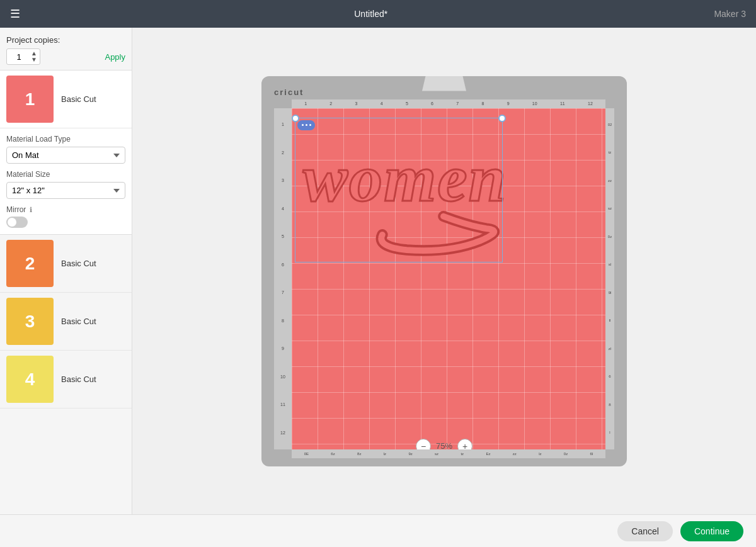 The image size is (756, 547). What do you see at coordinates (295, 118) in the screenshot?
I see `selection-handle-top-left` at bounding box center [295, 118].